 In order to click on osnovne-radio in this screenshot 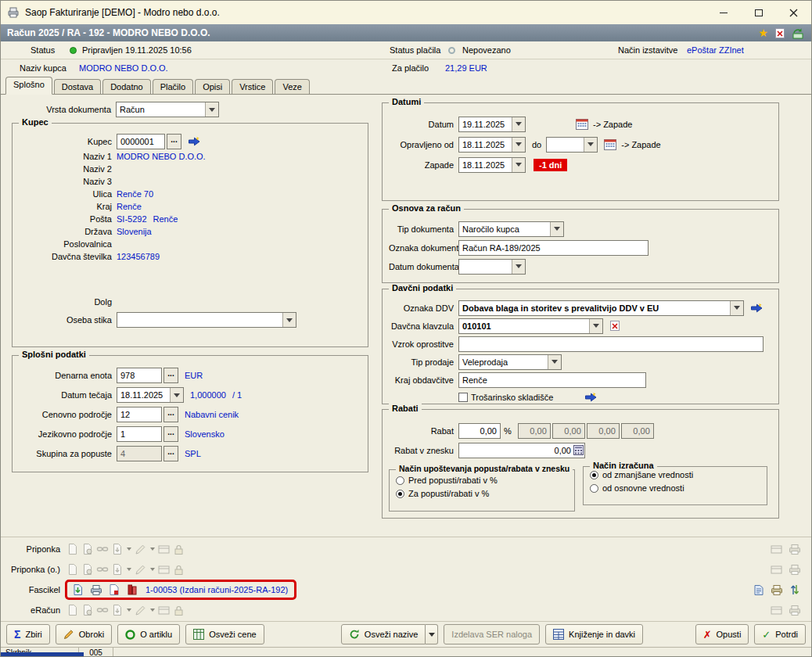, I will do `click(595, 488)`.